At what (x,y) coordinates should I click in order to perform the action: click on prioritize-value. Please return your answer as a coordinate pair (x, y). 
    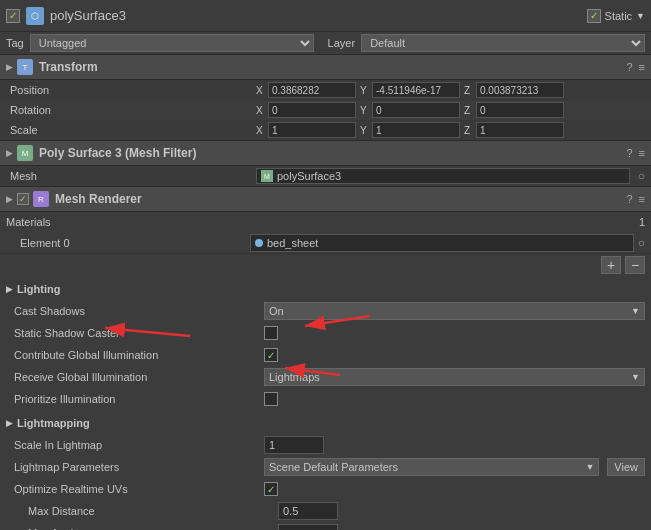
    Looking at the image, I should click on (454, 399).